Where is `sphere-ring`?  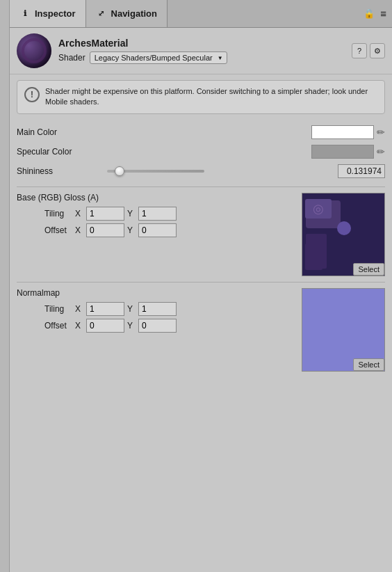
sphere-ring is located at coordinates (34, 51).